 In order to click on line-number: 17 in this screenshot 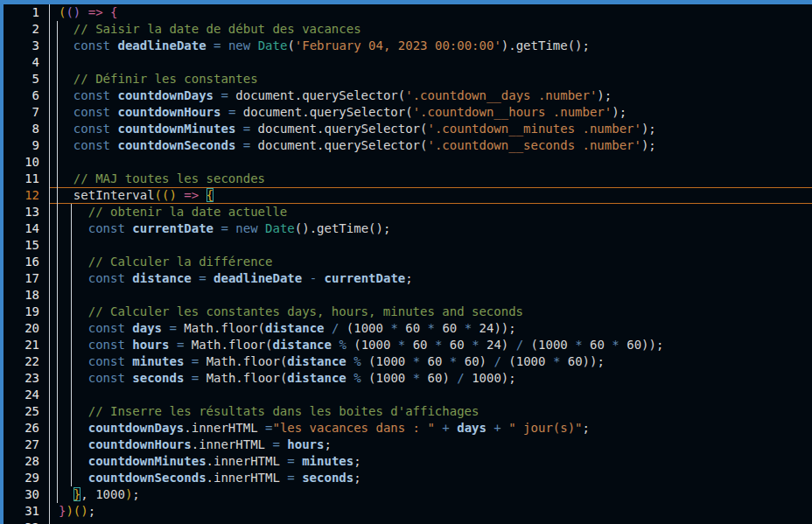, I will do `click(26, 278)`.